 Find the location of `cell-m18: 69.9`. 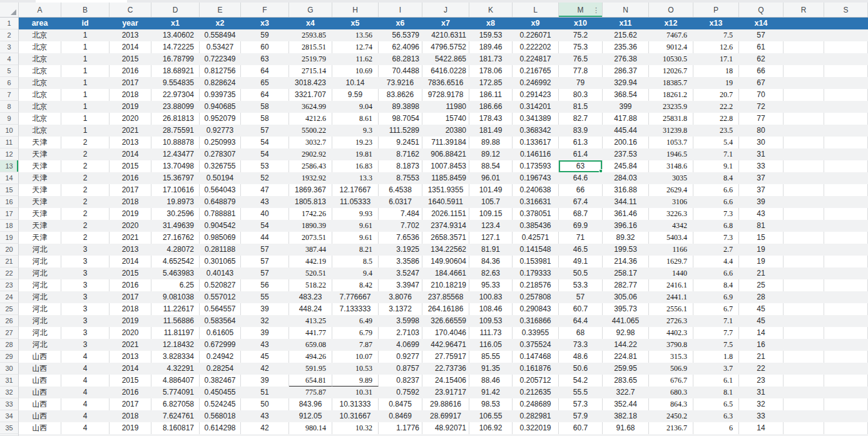

cell-m18: 69.9 is located at coordinates (581, 226).